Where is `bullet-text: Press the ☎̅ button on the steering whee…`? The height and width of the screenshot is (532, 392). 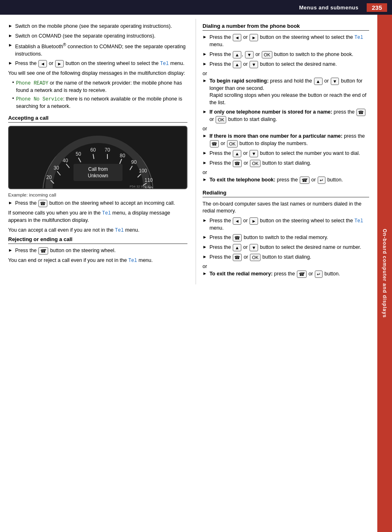
bullet-text: Press the ☎̅ button on the steering whee… is located at coordinates (65, 251).